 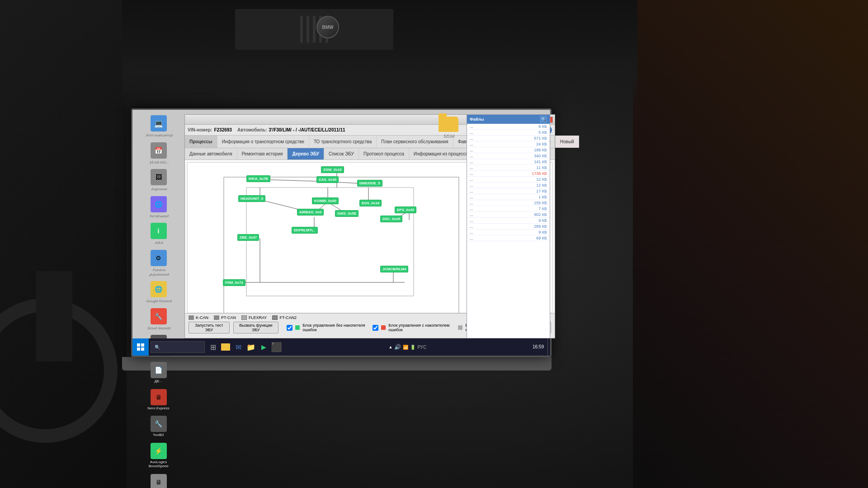 I want to click on taskbar-icon-app3: ⬛, so click(x=276, y=347).